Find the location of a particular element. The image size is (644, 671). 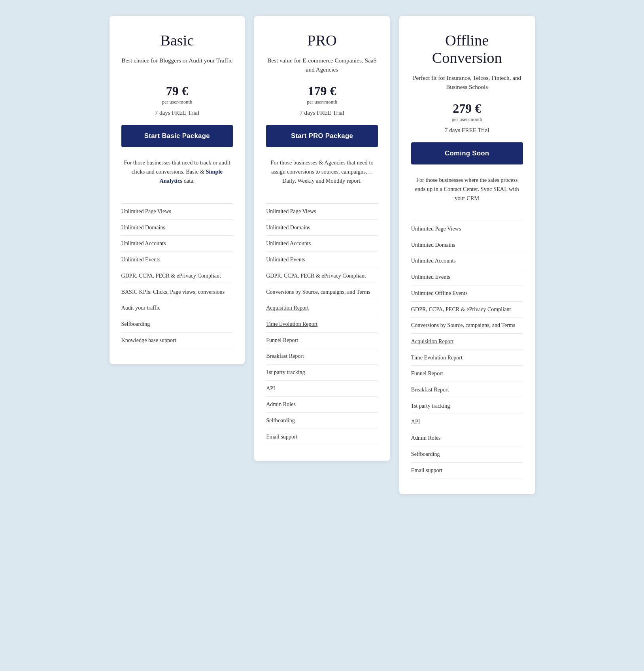

list-item: Unlimited Offline Events is located at coordinates (467, 293).